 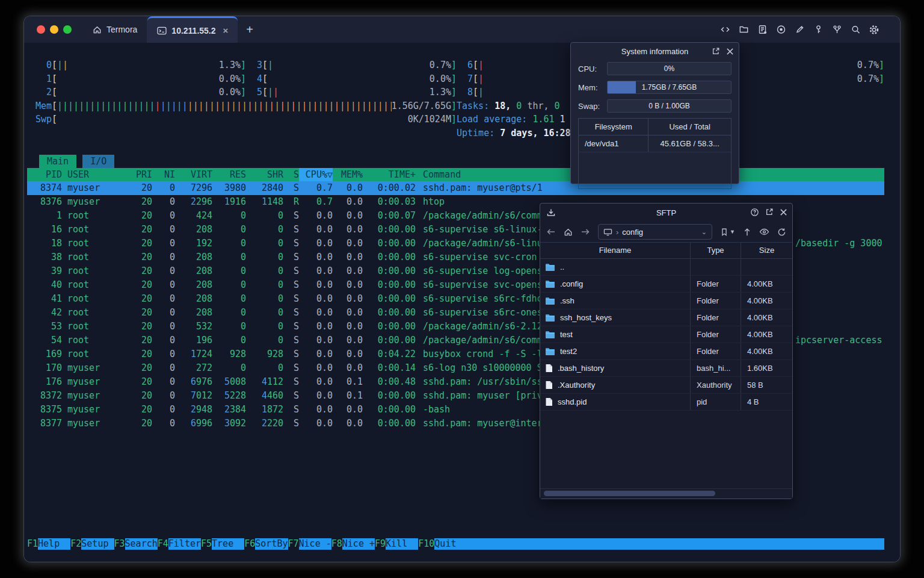 What do you see at coordinates (704, 232) in the screenshot?
I see `chevron-down-icon: ⌄` at bounding box center [704, 232].